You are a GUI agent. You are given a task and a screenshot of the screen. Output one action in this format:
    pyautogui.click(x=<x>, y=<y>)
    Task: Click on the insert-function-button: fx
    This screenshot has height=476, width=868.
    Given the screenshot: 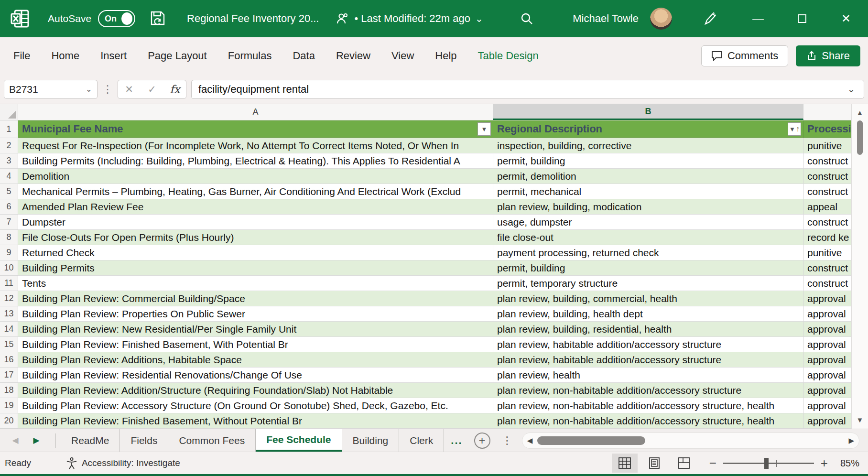 What is the action you would take?
    pyautogui.click(x=175, y=89)
    